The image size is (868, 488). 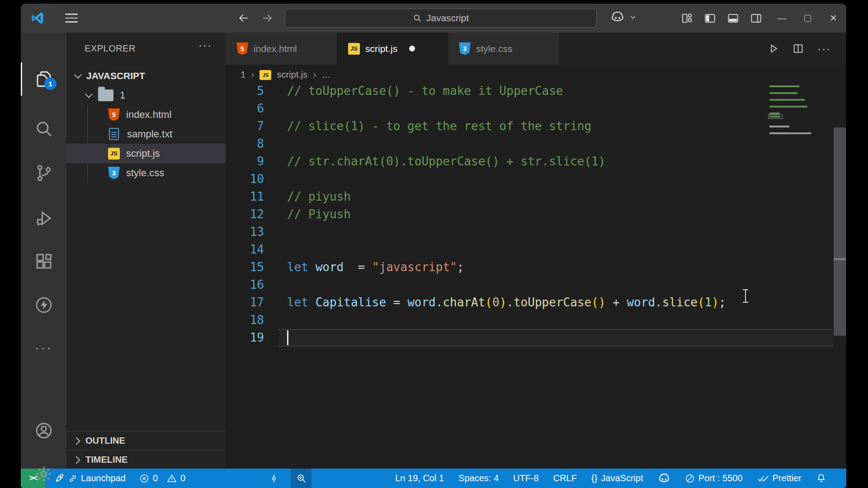 What do you see at coordinates (417, 18) in the screenshot?
I see `search-icon` at bounding box center [417, 18].